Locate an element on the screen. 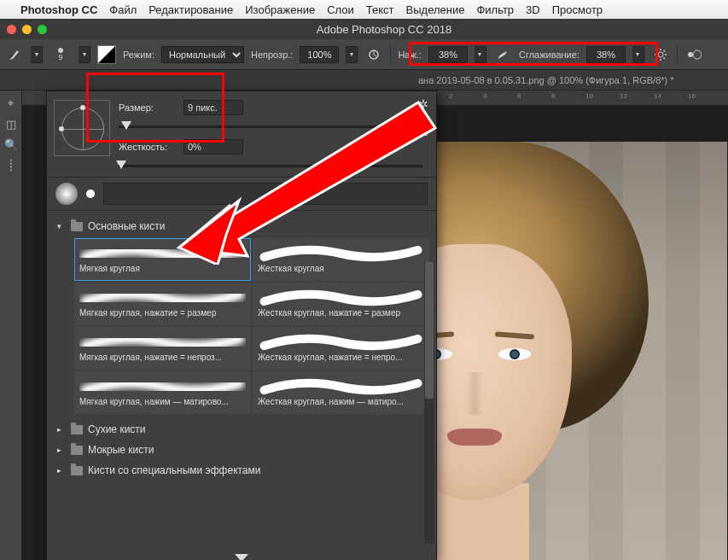 The image size is (728, 560). brush-stroke-preview is located at coordinates (265, 194).